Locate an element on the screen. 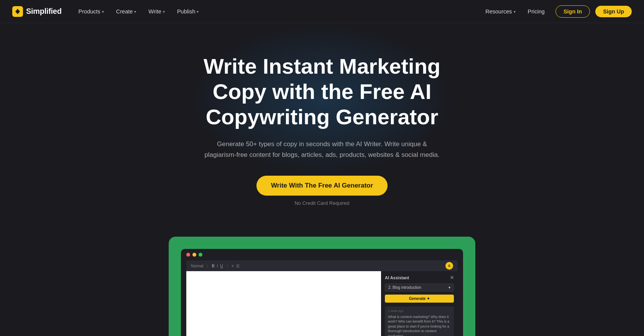 The width and height of the screenshot is (644, 336). toolbar-align-icon: ≡ is located at coordinates (233, 266).